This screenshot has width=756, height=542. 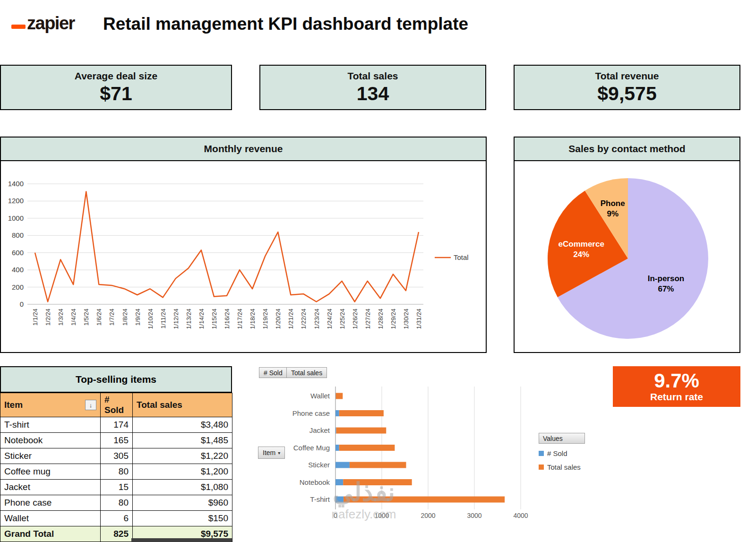 What do you see at coordinates (252, 318) in the screenshot?
I see `svg-text: 1/18/24` at bounding box center [252, 318].